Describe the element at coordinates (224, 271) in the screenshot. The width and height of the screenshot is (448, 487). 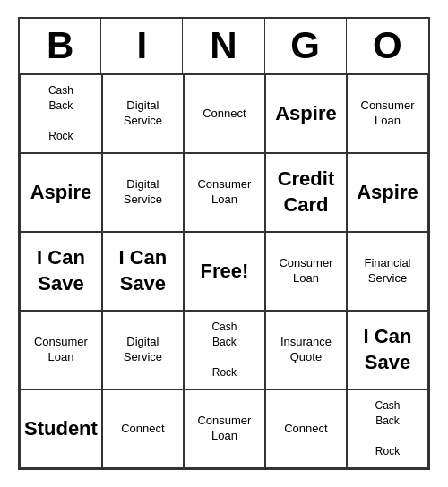
I see `bingo-cell: Free!` at that location.